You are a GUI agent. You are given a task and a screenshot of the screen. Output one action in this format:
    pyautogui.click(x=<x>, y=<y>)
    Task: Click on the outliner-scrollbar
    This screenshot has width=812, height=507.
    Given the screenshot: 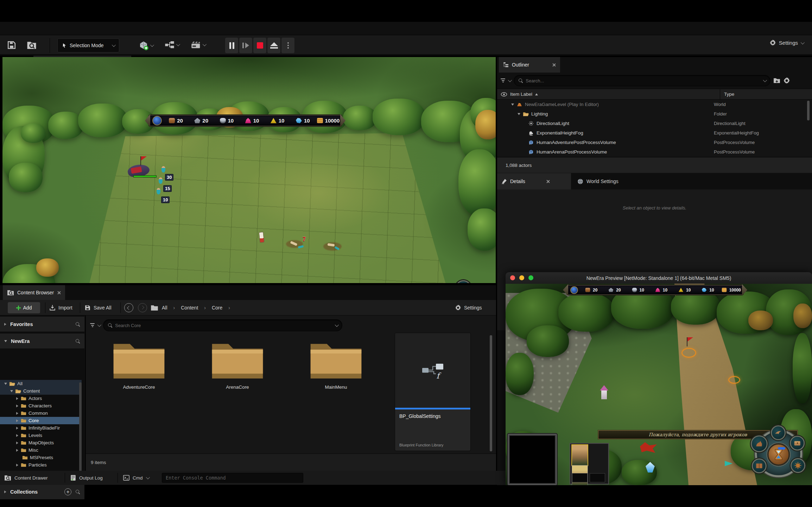 What is the action you would take?
    pyautogui.click(x=808, y=111)
    